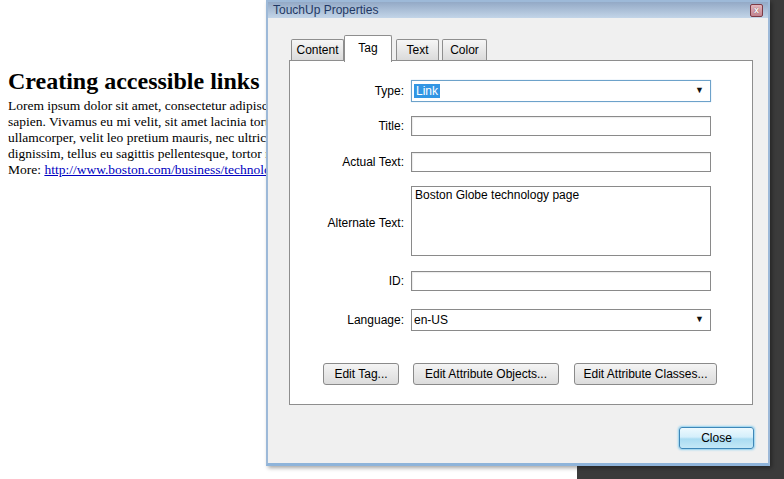 The width and height of the screenshot is (784, 479). I want to click on language-value: en-US, so click(431, 320).